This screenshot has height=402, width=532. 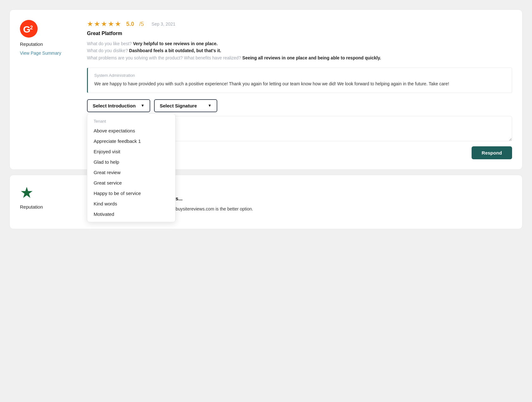 What do you see at coordinates (131, 168) in the screenshot?
I see `introduction-dropdown-menu: Tenant Above expectations Appreciate fee…` at bounding box center [131, 168].